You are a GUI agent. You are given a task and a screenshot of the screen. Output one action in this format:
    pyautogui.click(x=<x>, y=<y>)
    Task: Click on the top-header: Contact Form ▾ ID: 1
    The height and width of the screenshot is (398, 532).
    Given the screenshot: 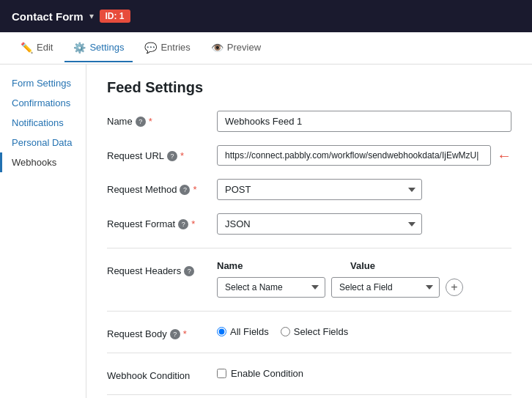 What is the action you would take?
    pyautogui.click(x=266, y=16)
    